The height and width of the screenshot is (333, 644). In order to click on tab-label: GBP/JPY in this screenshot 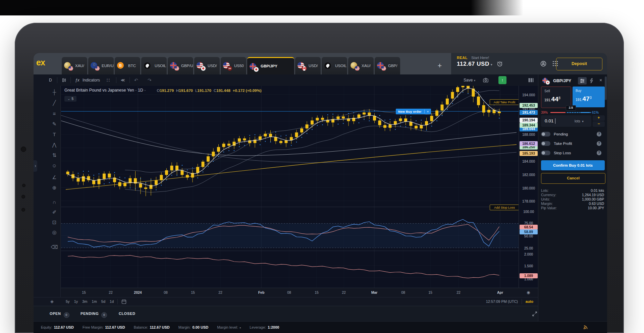, I will do `click(269, 66)`.